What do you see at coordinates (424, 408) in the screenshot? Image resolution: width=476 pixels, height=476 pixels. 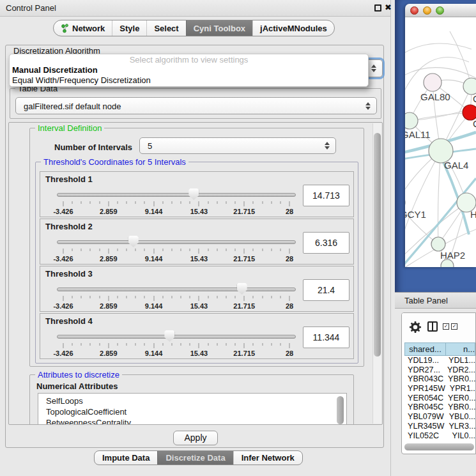 I see `table-cell: YBR045C` at bounding box center [424, 408].